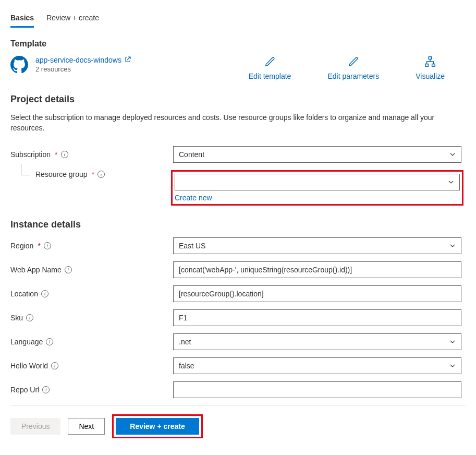 The height and width of the screenshot is (455, 476). What do you see at coordinates (238, 99) in the screenshot?
I see `project-details-heading: Project details` at bounding box center [238, 99].